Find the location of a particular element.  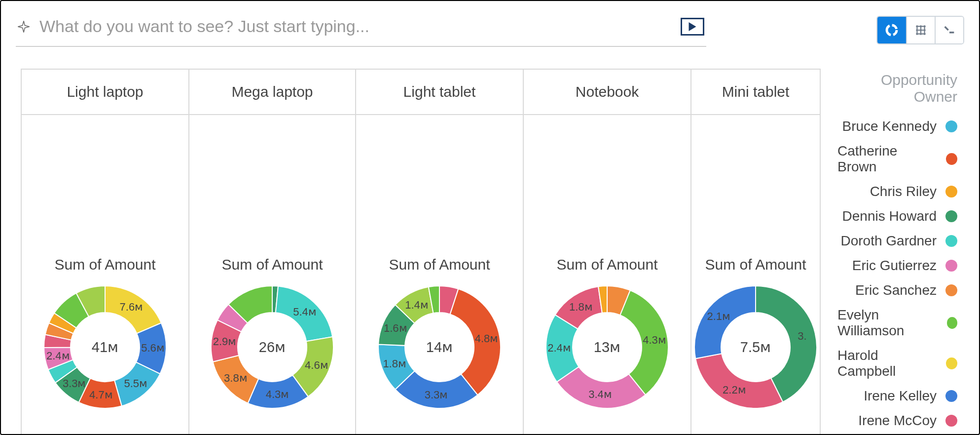

legend-item-label: Irene Kelley is located at coordinates (900, 396).